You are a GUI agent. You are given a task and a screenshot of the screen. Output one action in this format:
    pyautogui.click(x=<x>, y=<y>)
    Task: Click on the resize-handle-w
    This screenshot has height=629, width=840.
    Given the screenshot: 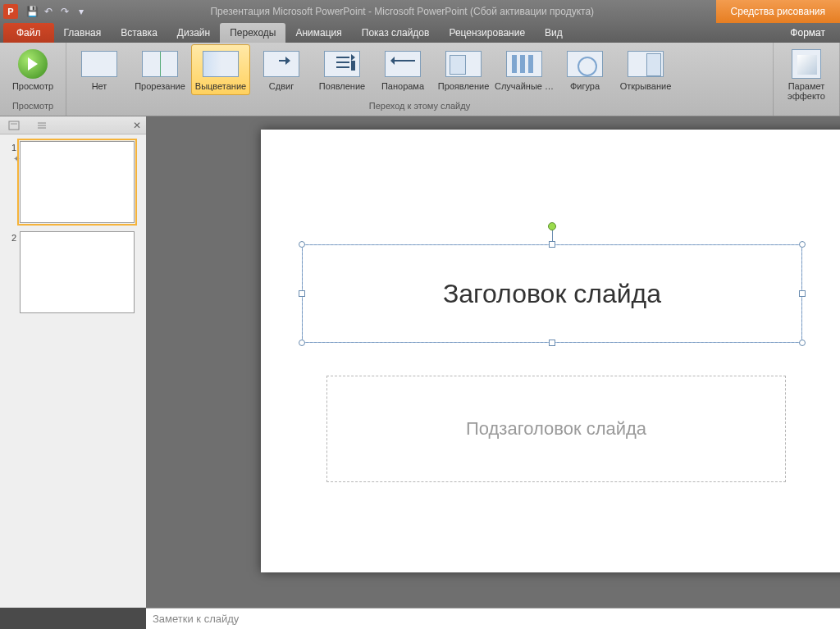 What is the action you would take?
    pyautogui.click(x=302, y=294)
    